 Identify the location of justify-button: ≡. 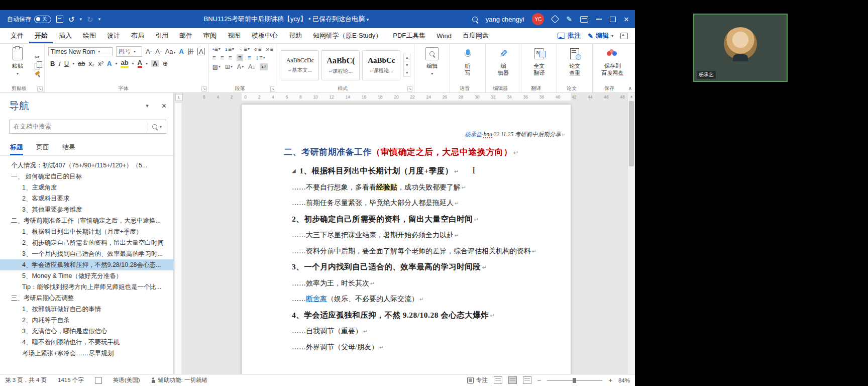
(240, 58).